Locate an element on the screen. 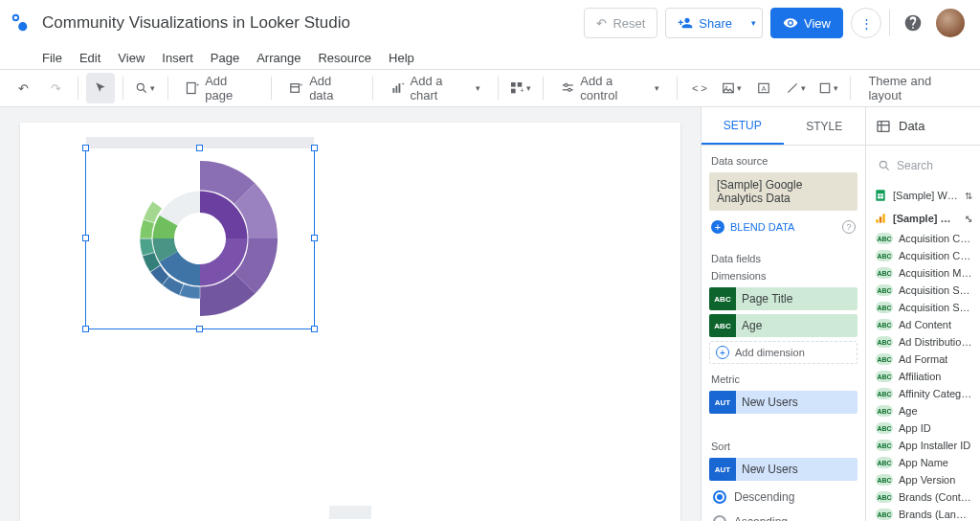 The width and height of the screenshot is (980, 521). field-name: Acquisition Channel is located at coordinates (936, 256).